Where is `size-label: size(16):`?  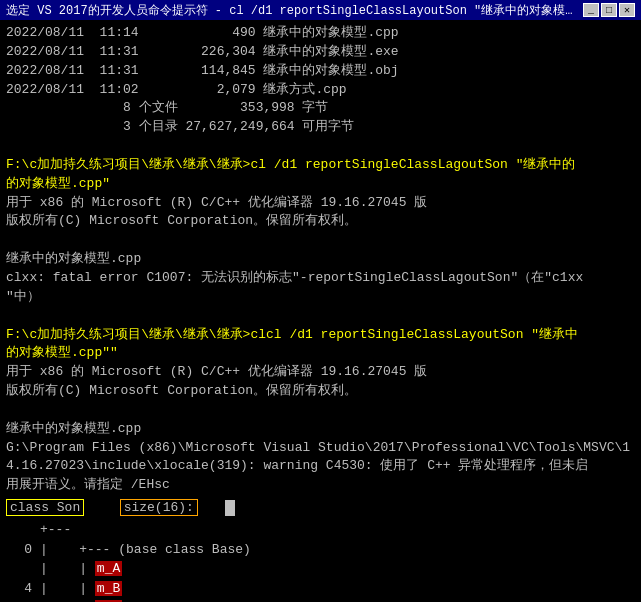
size-label: size(16): is located at coordinates (159, 508).